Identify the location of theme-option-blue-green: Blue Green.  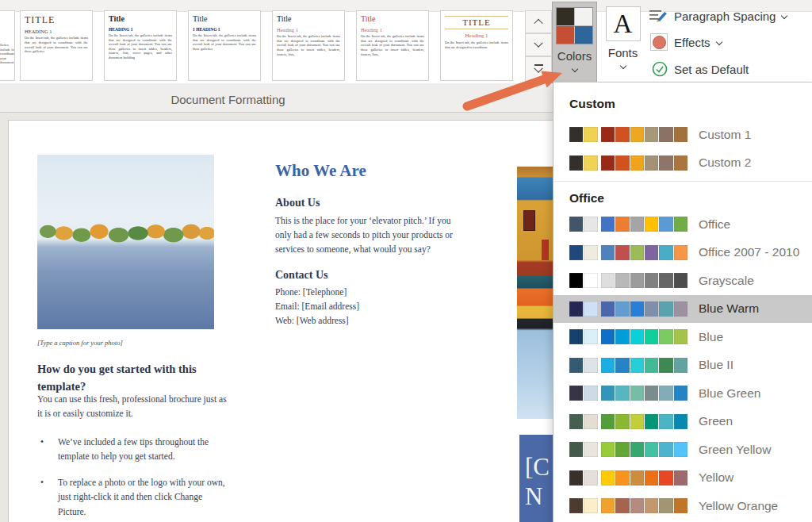
(683, 393).